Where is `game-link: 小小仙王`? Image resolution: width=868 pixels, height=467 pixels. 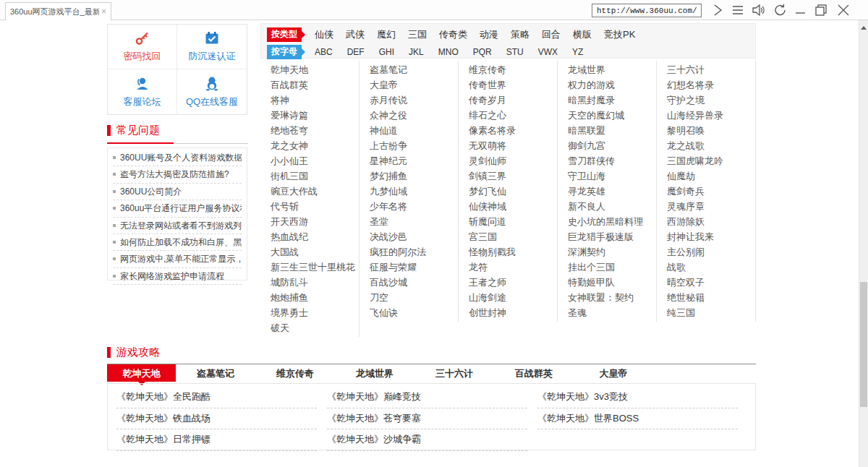 game-link: 小小仙王 is located at coordinates (315, 160).